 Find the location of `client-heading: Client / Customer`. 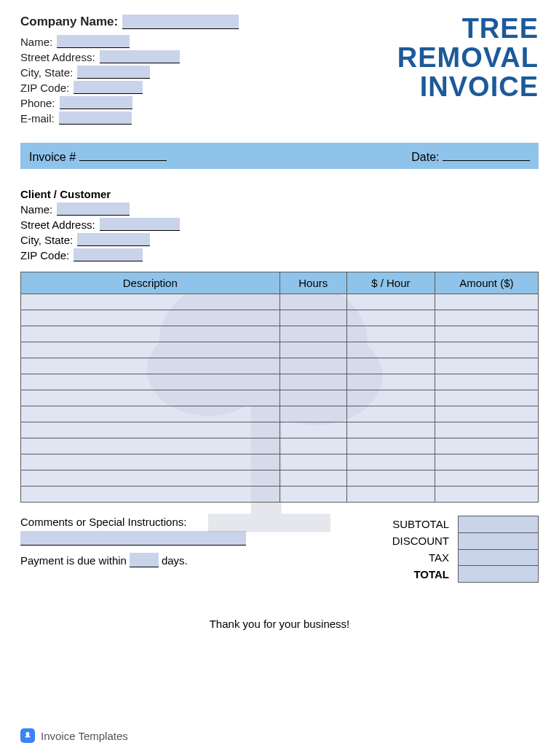

client-heading: Client / Customer is located at coordinates (280, 194).